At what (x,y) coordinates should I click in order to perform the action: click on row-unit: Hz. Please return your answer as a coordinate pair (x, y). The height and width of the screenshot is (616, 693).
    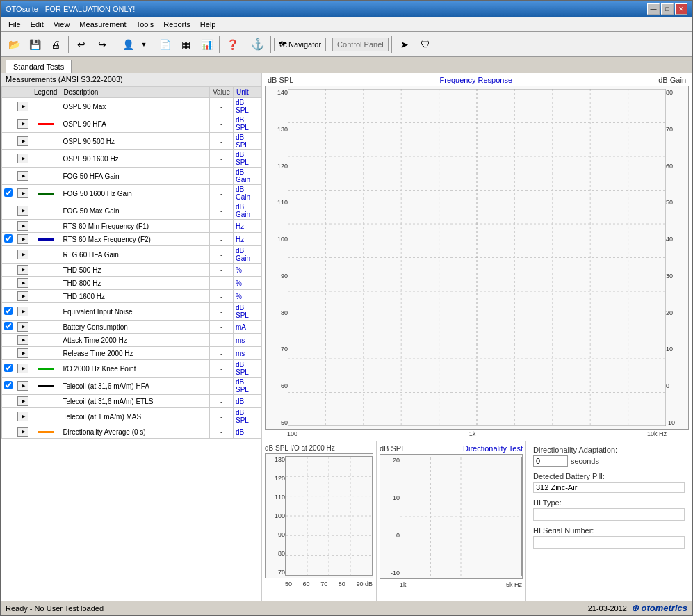
    Looking at the image, I should click on (247, 239).